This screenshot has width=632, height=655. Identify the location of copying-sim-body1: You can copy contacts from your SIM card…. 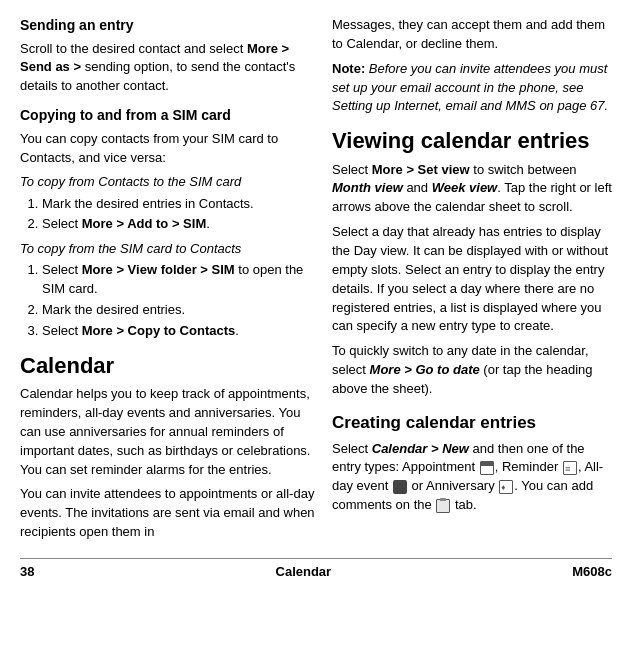
(170, 149).